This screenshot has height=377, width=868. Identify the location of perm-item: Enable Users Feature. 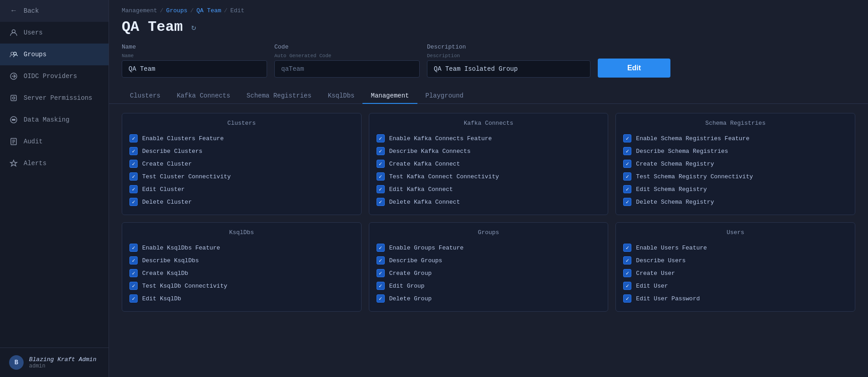
(735, 248).